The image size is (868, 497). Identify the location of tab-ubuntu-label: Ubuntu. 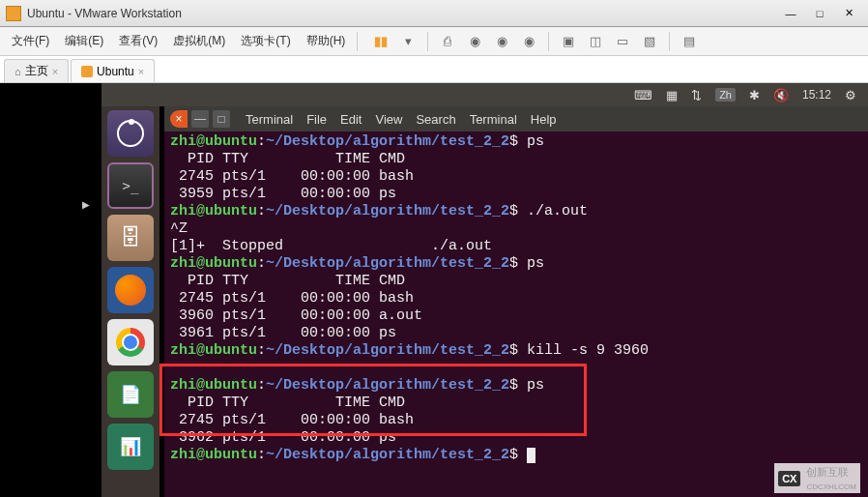
(116, 72).